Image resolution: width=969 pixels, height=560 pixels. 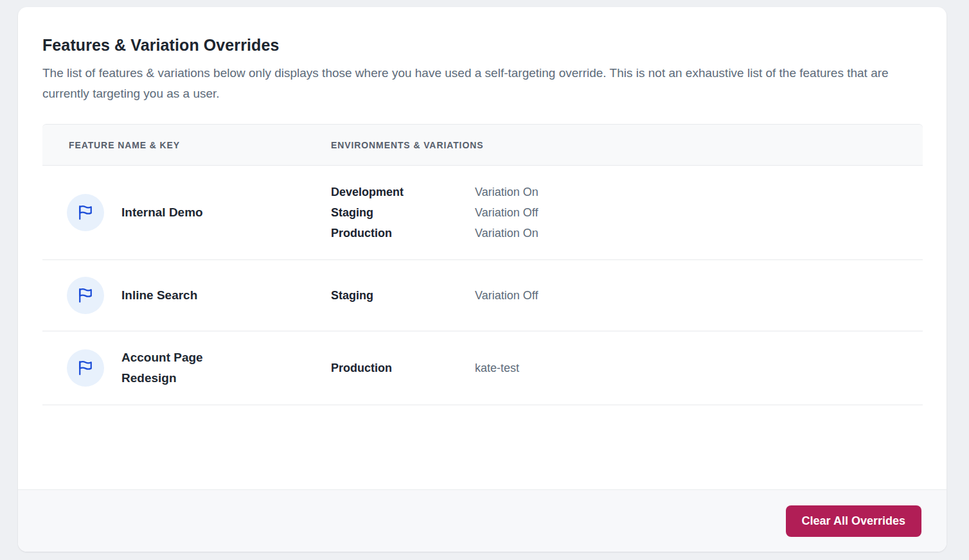 I want to click on feature-name: Internal Demo, so click(x=162, y=213).